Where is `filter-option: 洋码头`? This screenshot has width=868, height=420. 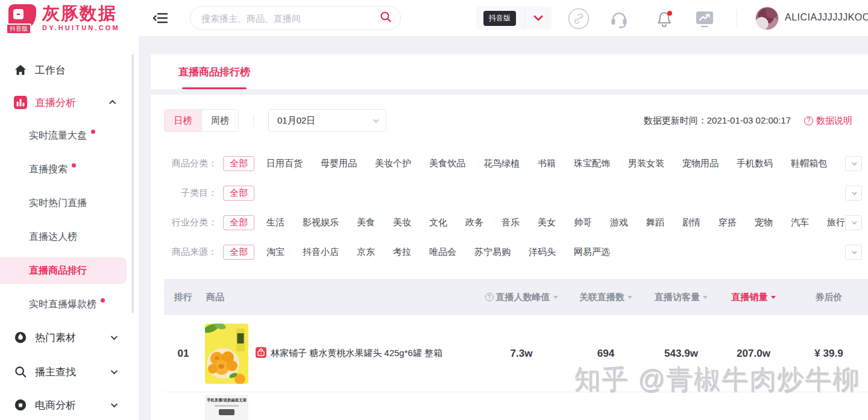
filter-option: 洋码头 is located at coordinates (542, 252).